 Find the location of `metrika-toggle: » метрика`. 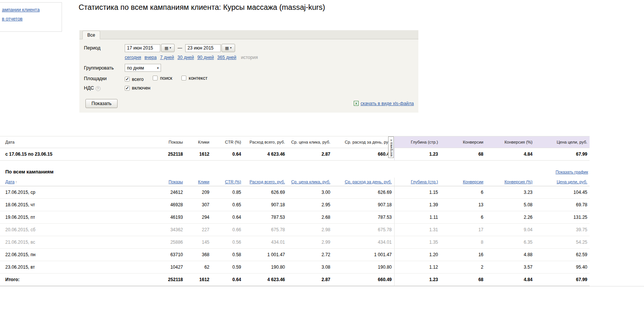

metrika-toggle: » метрика is located at coordinates (391, 147).